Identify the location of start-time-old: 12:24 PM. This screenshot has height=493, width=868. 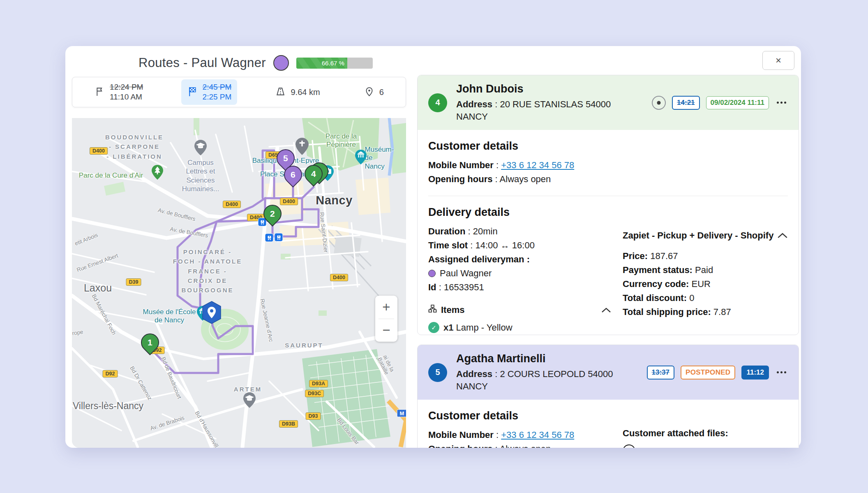
(127, 87).